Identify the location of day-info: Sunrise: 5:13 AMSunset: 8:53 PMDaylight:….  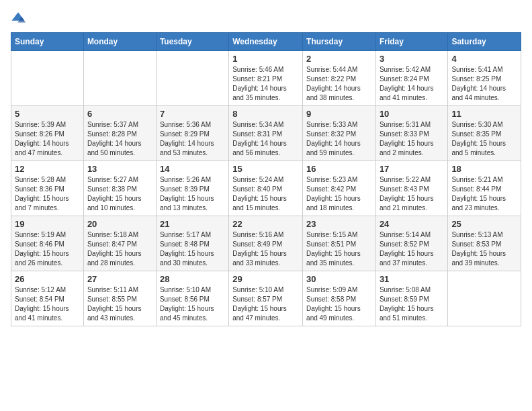
(484, 249).